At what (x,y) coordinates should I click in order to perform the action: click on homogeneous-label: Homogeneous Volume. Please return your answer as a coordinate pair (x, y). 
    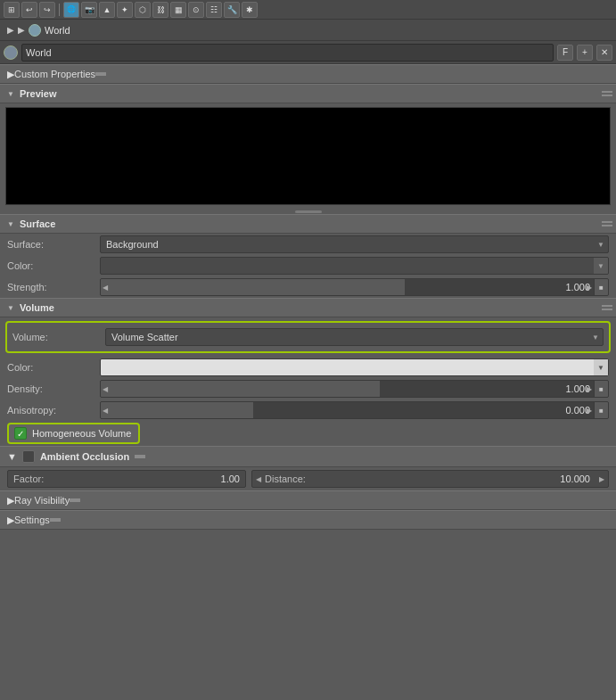
    Looking at the image, I should click on (82, 433).